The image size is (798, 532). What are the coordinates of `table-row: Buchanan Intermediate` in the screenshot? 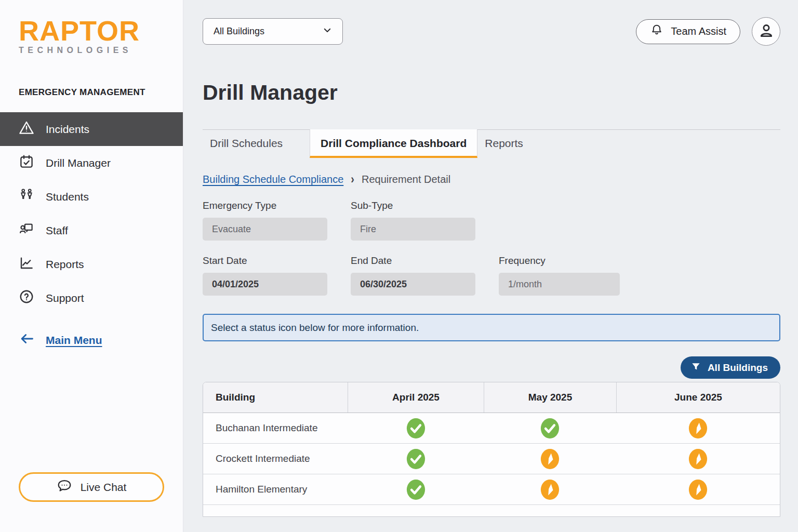 It's located at (491, 428).